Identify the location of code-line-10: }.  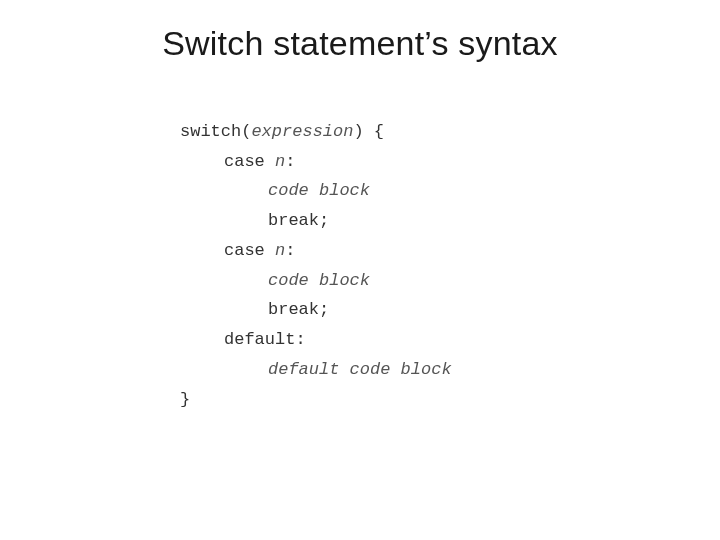
(185, 400).